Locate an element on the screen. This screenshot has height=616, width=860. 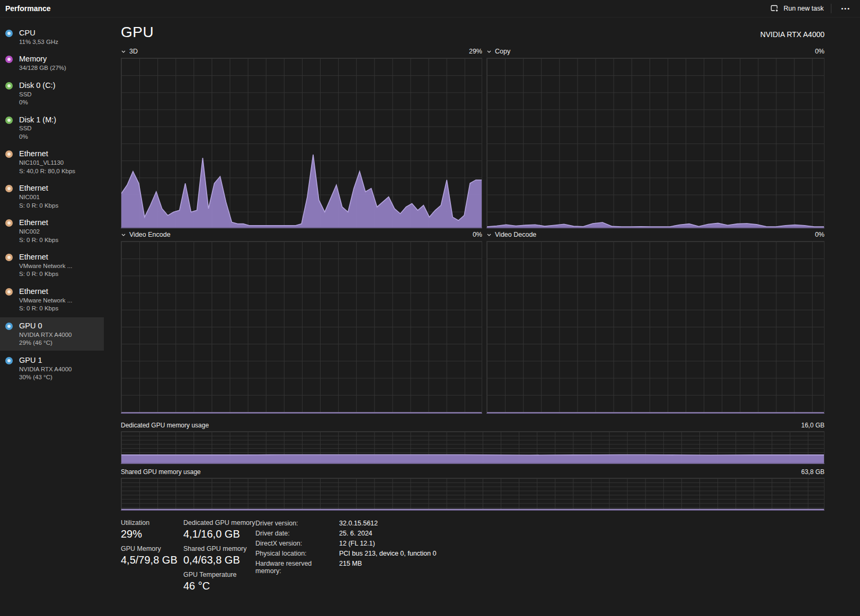
sidebar-item-ethernet-nic001: Ethernet NIC001 S: 0 R: 0 Kbps is located at coordinates (52, 196).